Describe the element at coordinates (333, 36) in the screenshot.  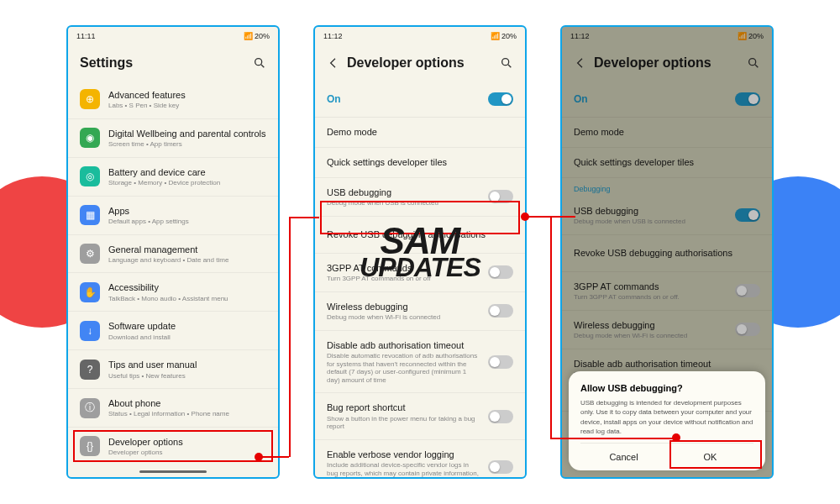
I see `status-time: 11:12` at that location.